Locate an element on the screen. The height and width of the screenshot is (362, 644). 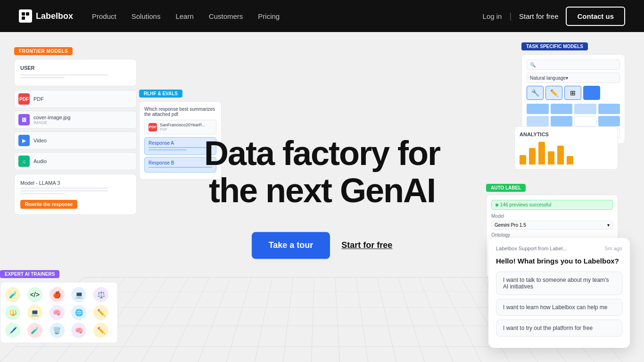
expert-trainers-badge: EXPERT AI TRAINERS is located at coordinates (30, 274).